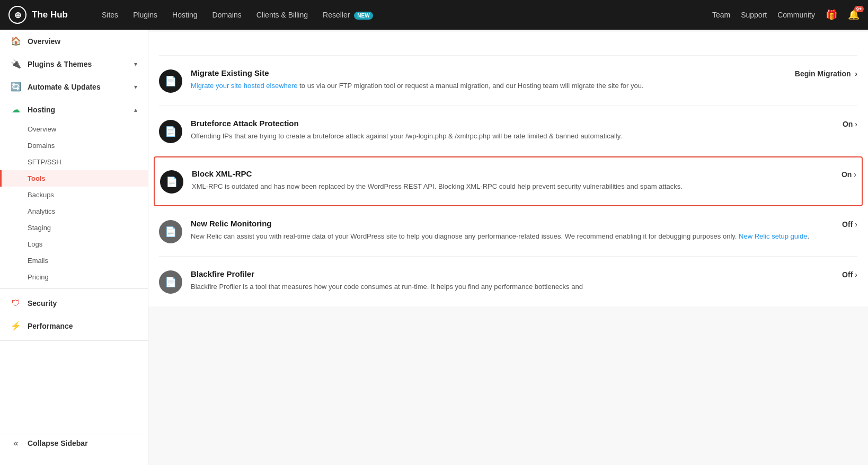 The height and width of the screenshot is (465, 868). What do you see at coordinates (501, 174) in the screenshot?
I see `xmlrpc-title: Block XML-RPC` at bounding box center [501, 174].